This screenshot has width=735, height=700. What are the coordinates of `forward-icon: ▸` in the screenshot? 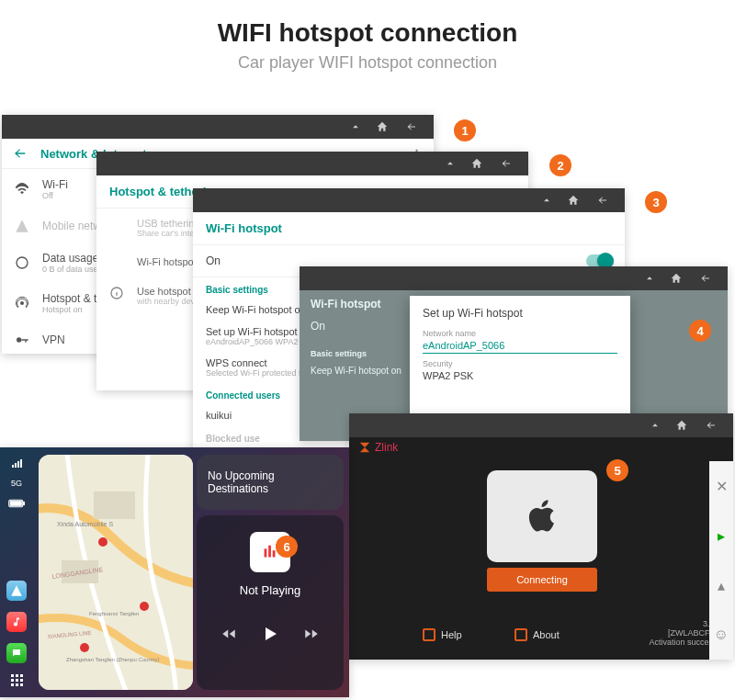 It's located at (721, 536).